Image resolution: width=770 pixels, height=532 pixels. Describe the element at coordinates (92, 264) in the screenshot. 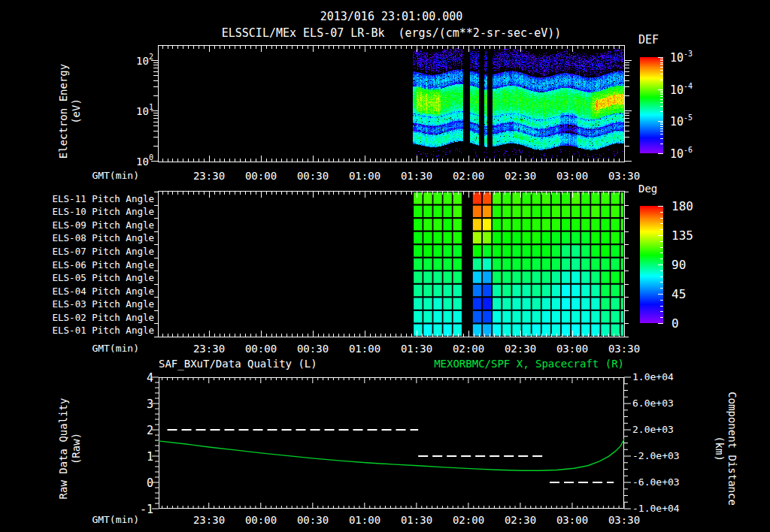

I see `pitch-row-label: ELS-06 Pitch Angle` at that location.